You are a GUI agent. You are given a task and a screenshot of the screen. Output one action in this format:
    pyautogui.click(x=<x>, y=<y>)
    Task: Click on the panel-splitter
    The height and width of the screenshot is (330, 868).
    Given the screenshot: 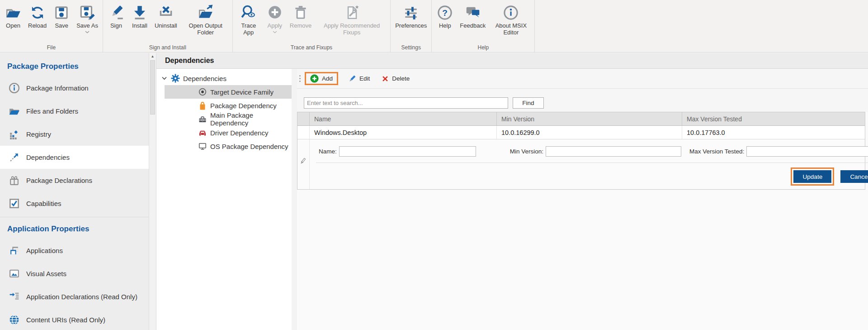 What is the action you would take?
    pyautogui.click(x=294, y=199)
    